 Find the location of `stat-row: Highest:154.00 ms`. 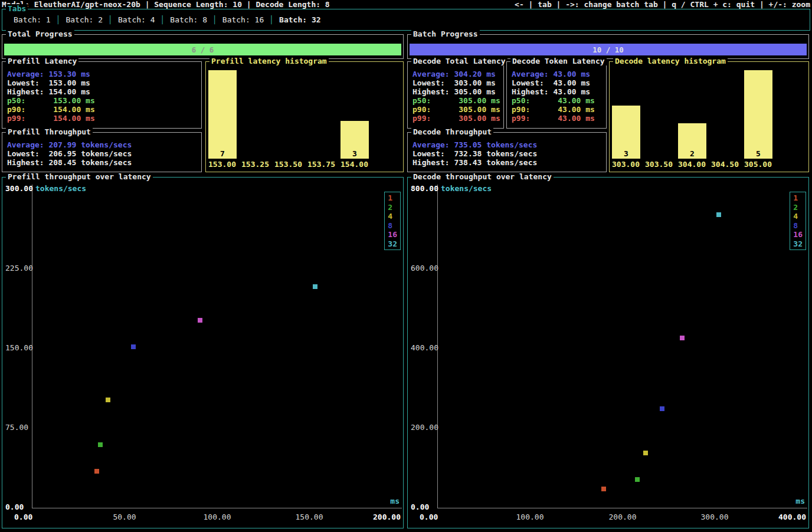

stat-row: Highest:154.00 ms is located at coordinates (103, 92).